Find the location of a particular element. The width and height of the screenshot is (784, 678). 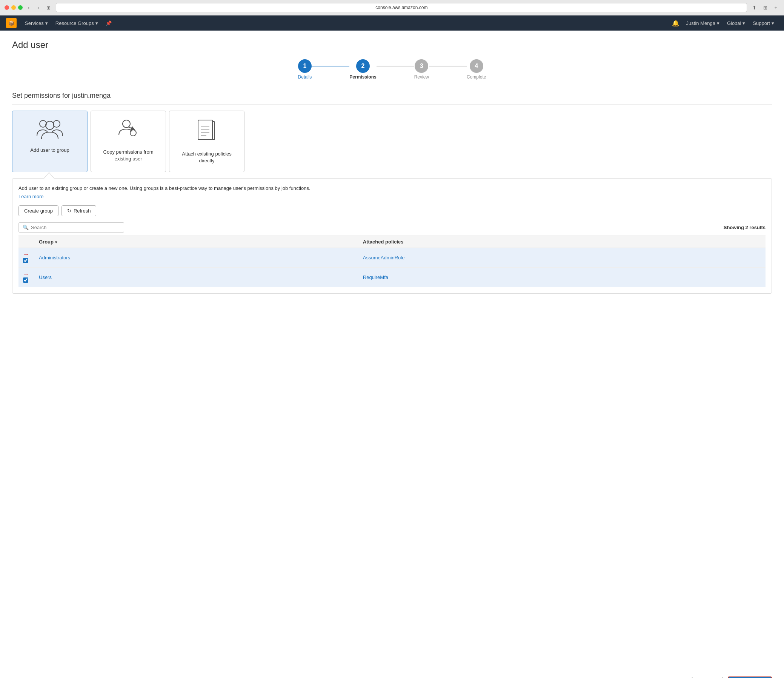

permission-options: Add user to group Copy permissions from is located at coordinates (392, 142).